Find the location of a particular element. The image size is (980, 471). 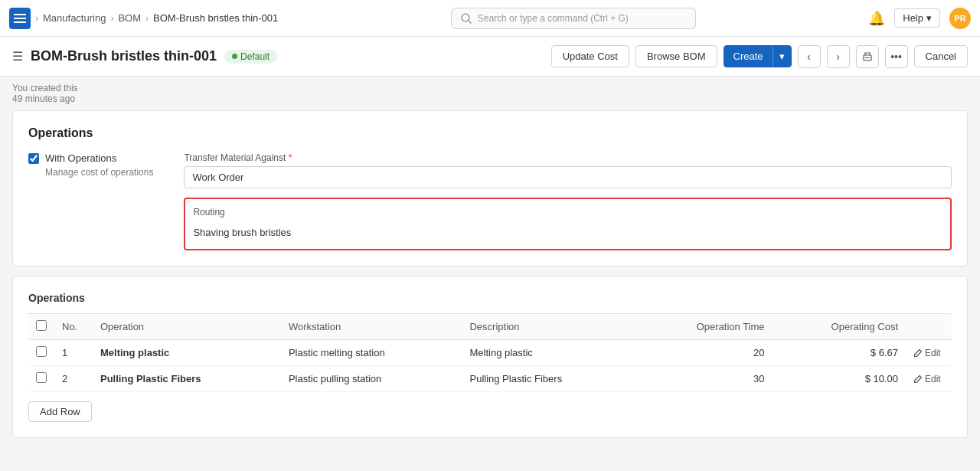

row-operation: Pulling Plastic Fibers is located at coordinates (187, 379).